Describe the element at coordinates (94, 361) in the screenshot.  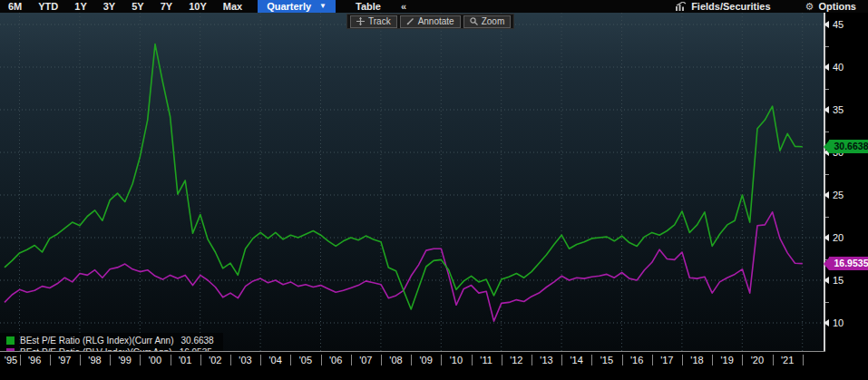
I see `x-year-label-98: '98` at that location.